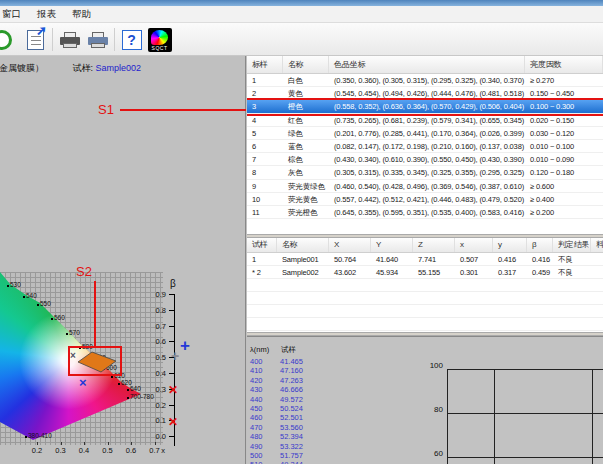 The width and height of the screenshot is (603, 464). What do you see at coordinates (425, 172) in the screenshot?
I see `standards-row-8: 8灰色(0.305, 0.315), (0.335, 0.345), (0.32…` at bounding box center [425, 172].